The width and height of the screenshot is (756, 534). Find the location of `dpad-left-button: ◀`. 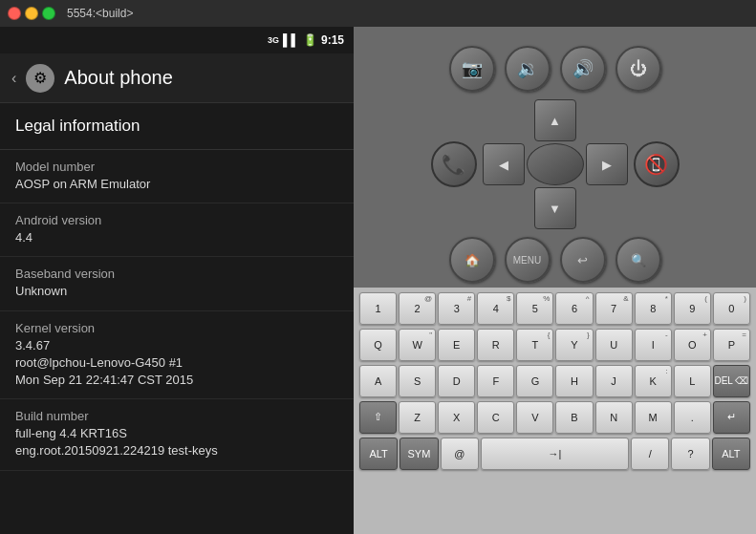

dpad-left-button: ◀ is located at coordinates (504, 164).